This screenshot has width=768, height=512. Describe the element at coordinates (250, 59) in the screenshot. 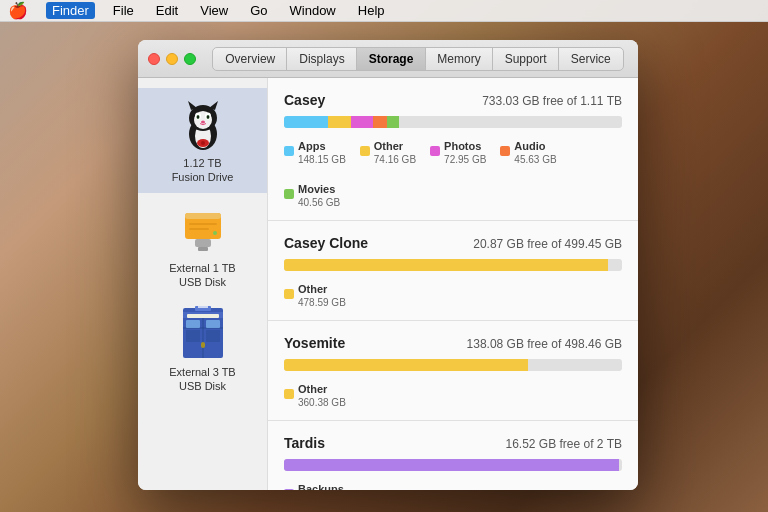

I see `tab-overview: Overview` at that location.